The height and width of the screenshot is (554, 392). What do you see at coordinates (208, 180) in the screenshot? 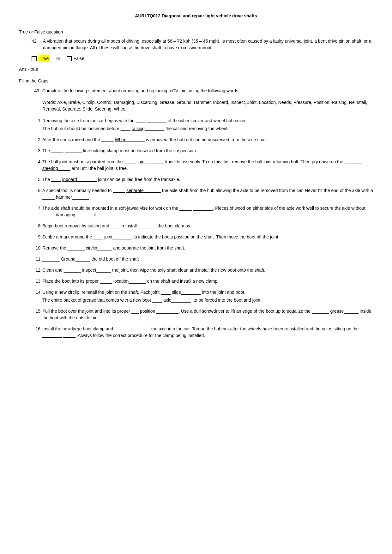
I see `fill-content-5: The ____ inboard________ joint can be pu…` at bounding box center [208, 180].